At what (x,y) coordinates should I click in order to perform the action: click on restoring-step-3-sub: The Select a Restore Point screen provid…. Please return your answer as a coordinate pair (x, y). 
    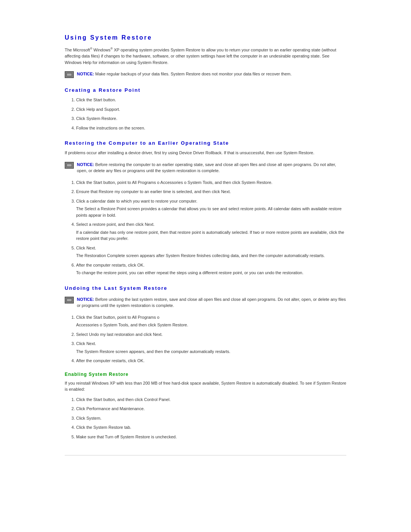
    Looking at the image, I should click on (211, 212).